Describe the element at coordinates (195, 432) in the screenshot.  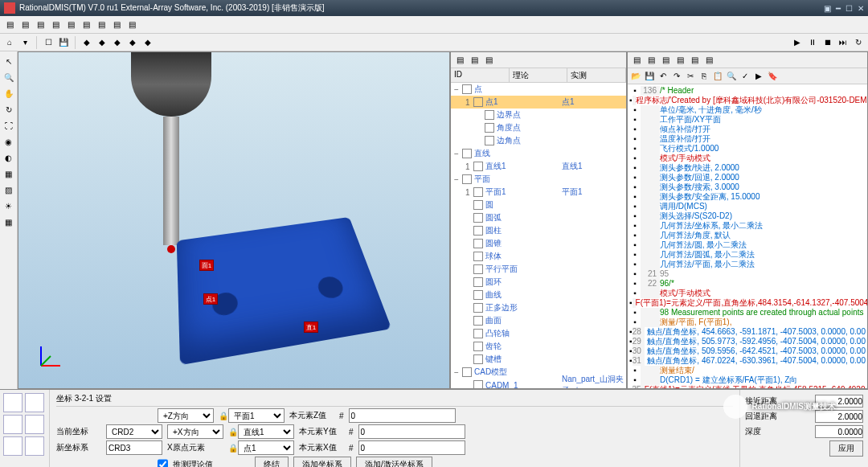
I see `dir2-select: +X方向` at that location.